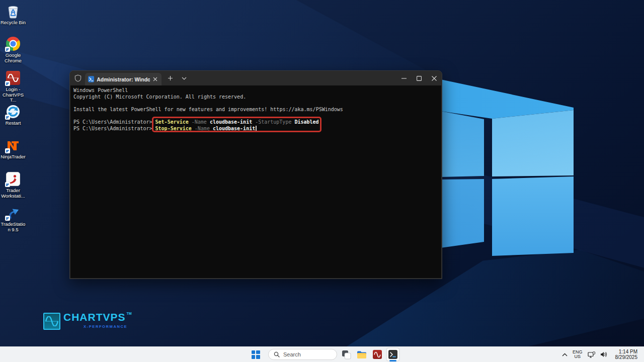 The width and height of the screenshot is (644, 362). I want to click on powershell-icon, so click(91, 79).